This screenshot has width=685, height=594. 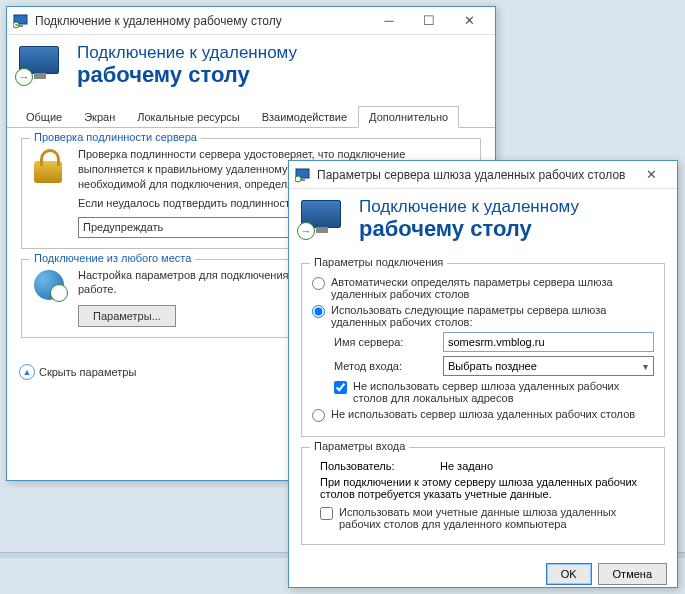 What do you see at coordinates (504, 392) in the screenshot?
I see `check-bypass-label: Не использовать сервер шлюза удаленных р…` at bounding box center [504, 392].